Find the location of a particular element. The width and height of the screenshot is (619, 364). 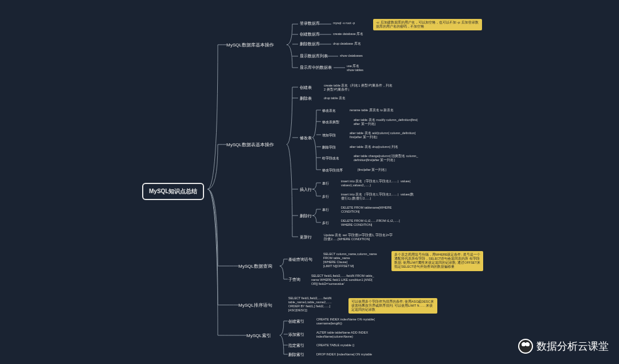

b5-spec: 指定索引 is located at coordinates (296, 346).